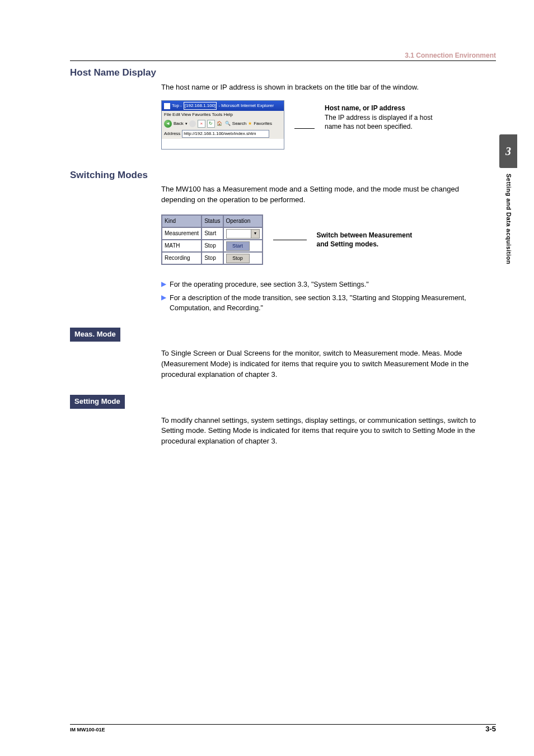 This screenshot has width=534, height=756. Describe the element at coordinates (328, 303) in the screenshot. I see `reference-item: ▶ For a description of the mode transiti…` at that location.